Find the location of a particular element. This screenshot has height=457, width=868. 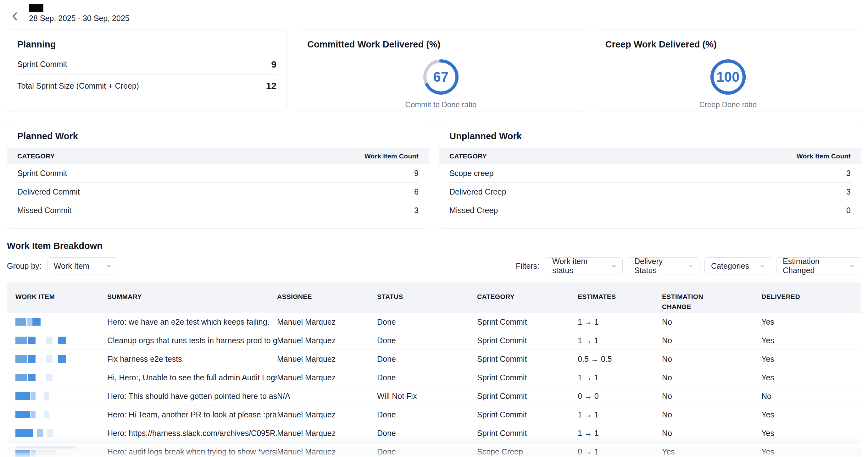

delivered-cell: No is located at coordinates (811, 396).